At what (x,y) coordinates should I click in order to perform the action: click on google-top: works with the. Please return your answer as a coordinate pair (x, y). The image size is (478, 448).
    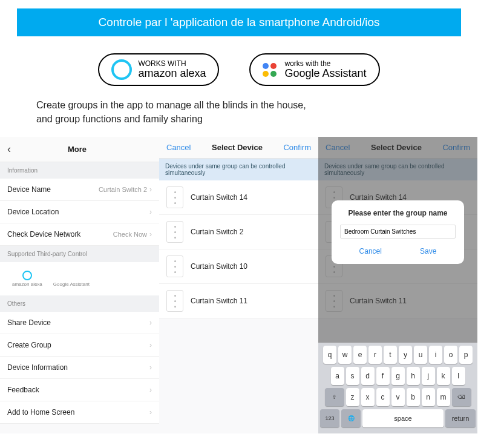
    Looking at the image, I should click on (326, 64).